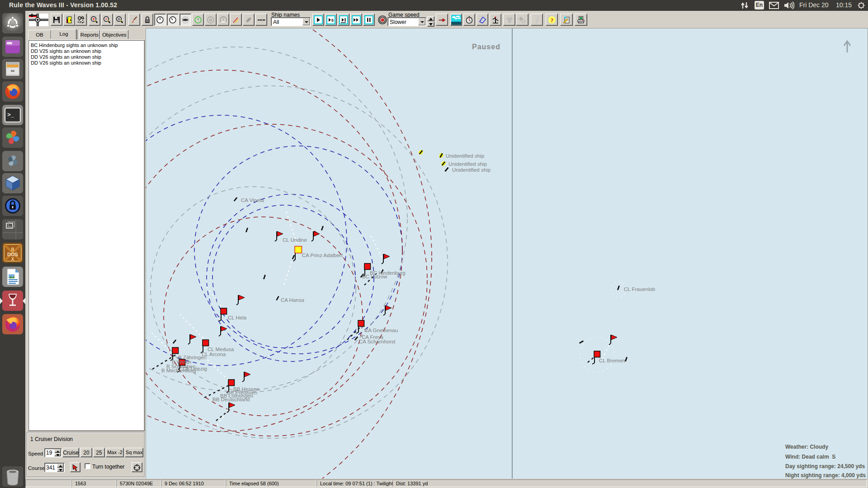 The height and width of the screenshot is (488, 868). What do you see at coordinates (486, 47) in the screenshot?
I see `svg-text: Paused` at bounding box center [486, 47].